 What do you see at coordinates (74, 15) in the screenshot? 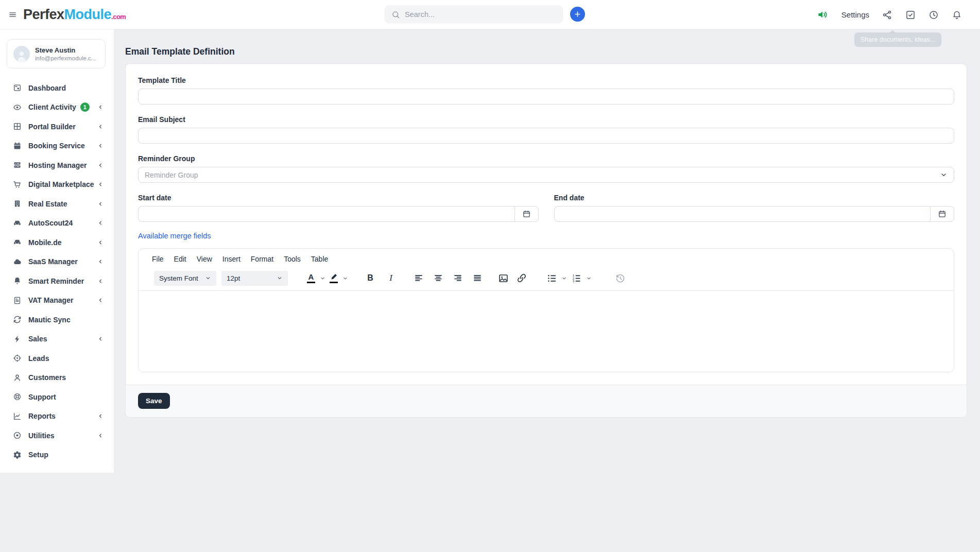
I see `app-logo: PerfexModule.com` at bounding box center [74, 15].